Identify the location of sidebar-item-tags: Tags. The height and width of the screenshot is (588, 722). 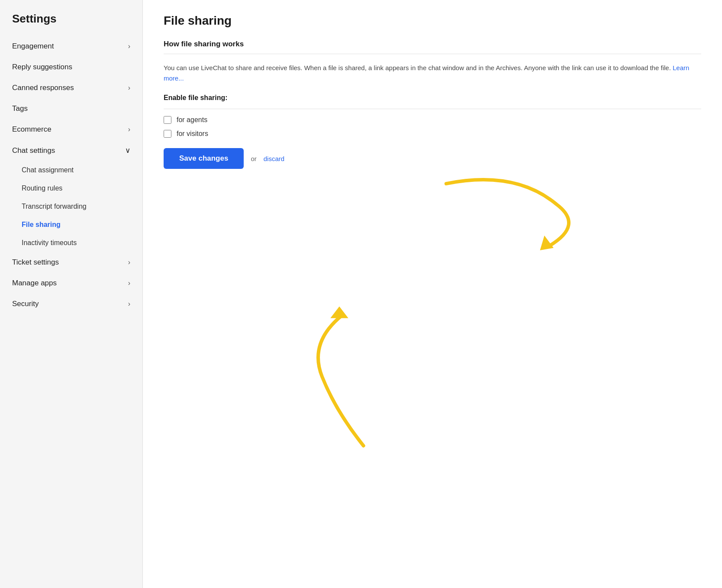
(71, 109).